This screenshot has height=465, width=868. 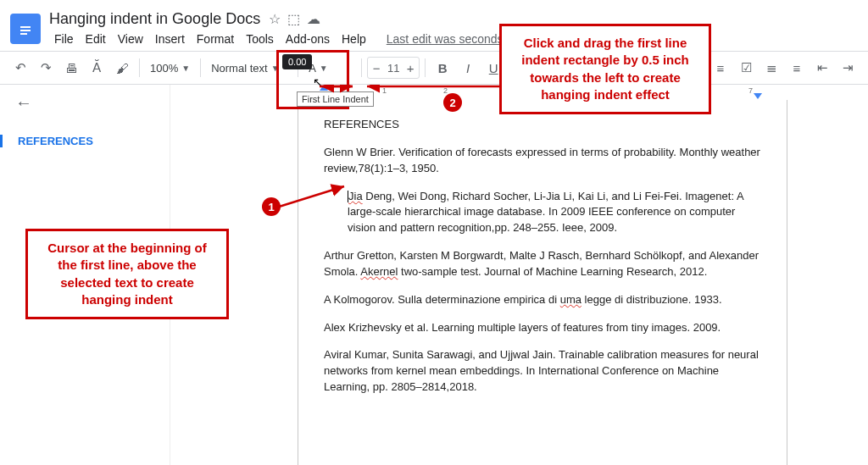 I want to click on doc-heading: REFERENCES, so click(x=544, y=125).